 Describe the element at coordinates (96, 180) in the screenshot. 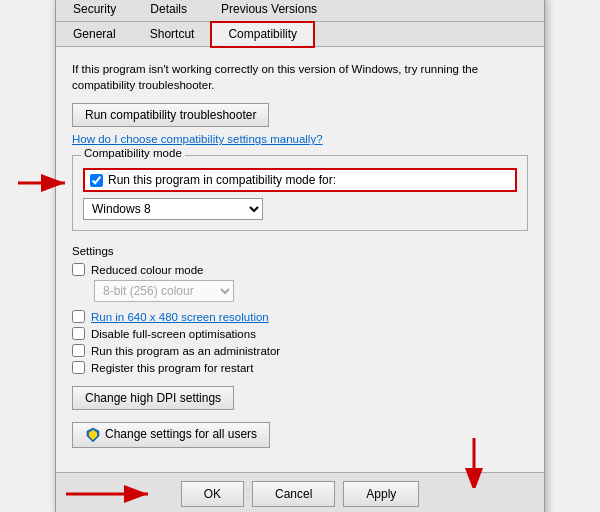

I see `compat-mode-checkbox` at that location.